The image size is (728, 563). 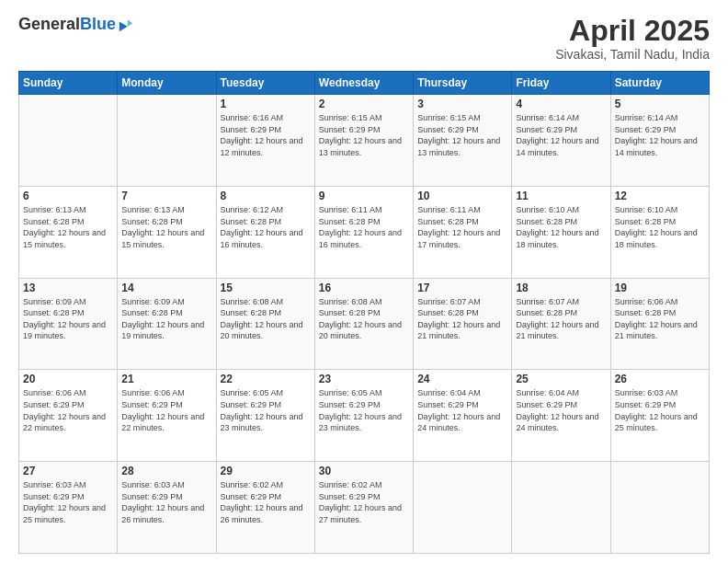 I want to click on calendar-cell: 11Sunrise: 6:10 AM Sunset: 6:28 PM Dayli…, so click(x=561, y=232).